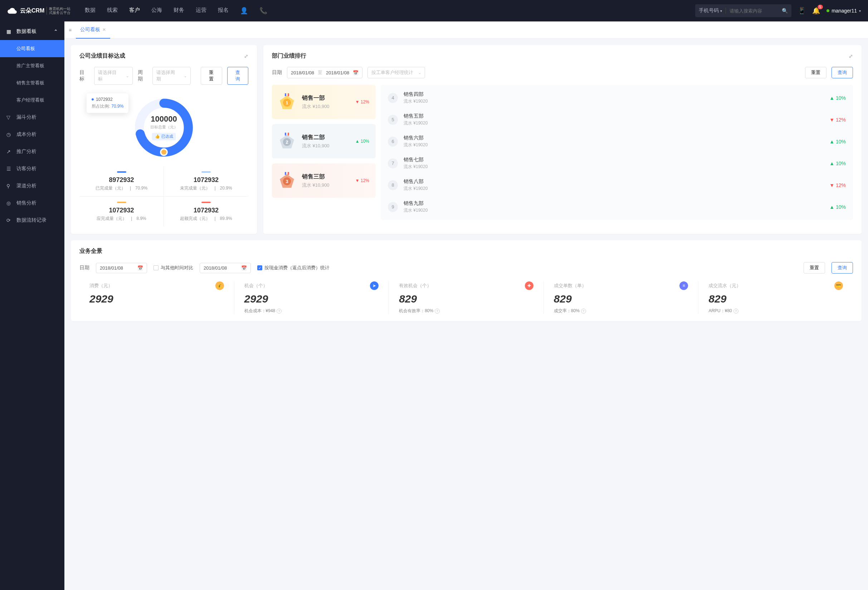  Describe the element at coordinates (32, 186) in the screenshot. I see `sidebar-item: ⚲渠道分析` at that location.